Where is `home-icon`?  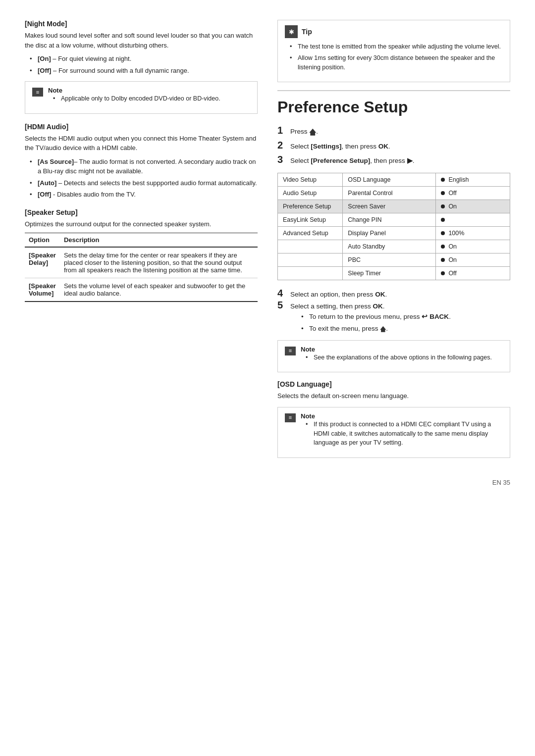 home-icon is located at coordinates (313, 132).